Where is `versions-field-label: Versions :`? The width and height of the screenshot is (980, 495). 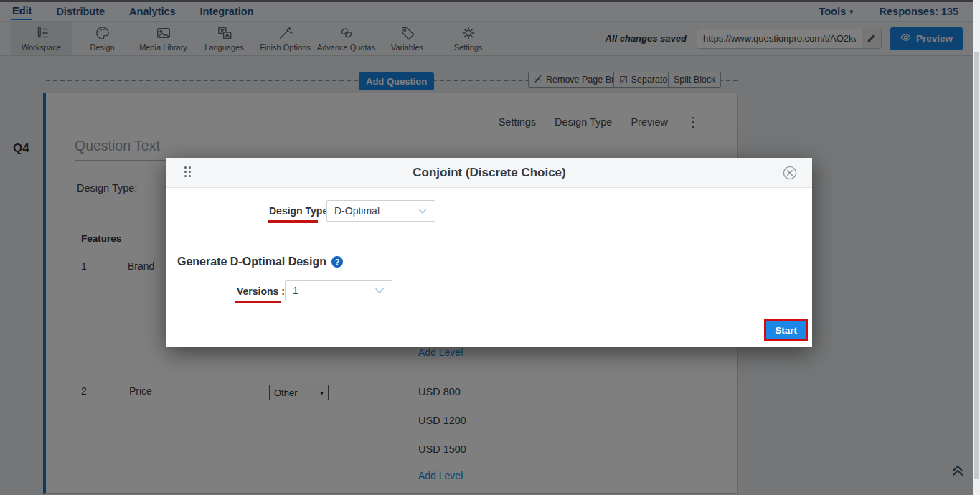
versions-field-label: Versions : is located at coordinates (261, 291).